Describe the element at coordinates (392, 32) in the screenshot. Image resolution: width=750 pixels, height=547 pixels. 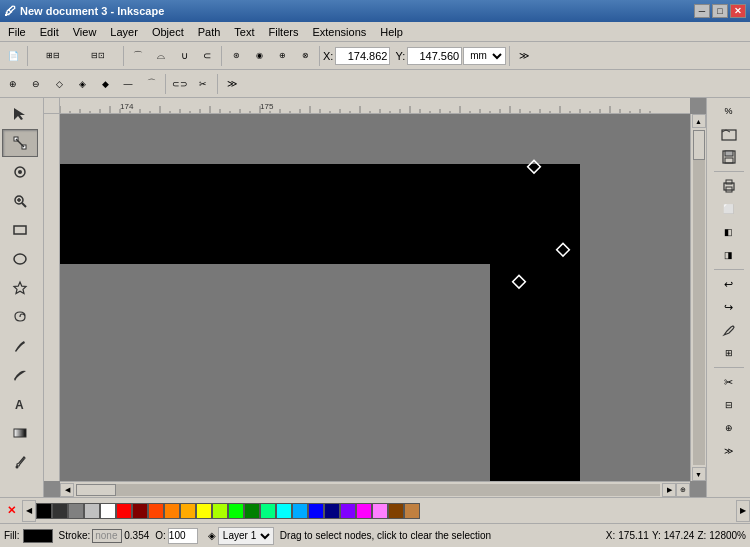
I see `menu-help: Help` at that location.